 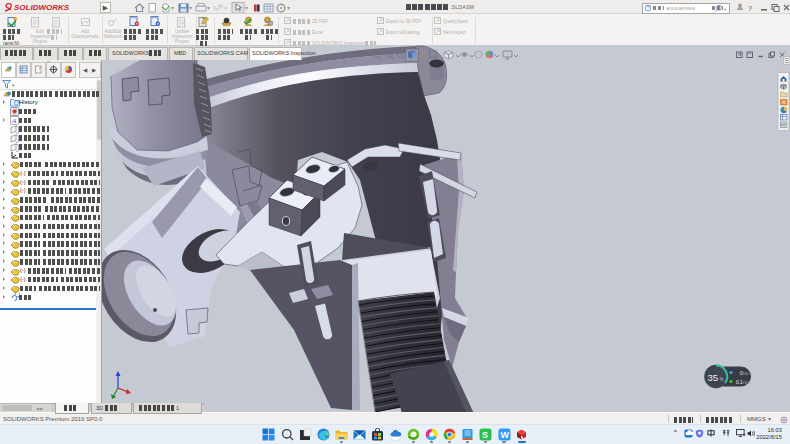 I want to click on svg-text: S, so click(x=485, y=435).